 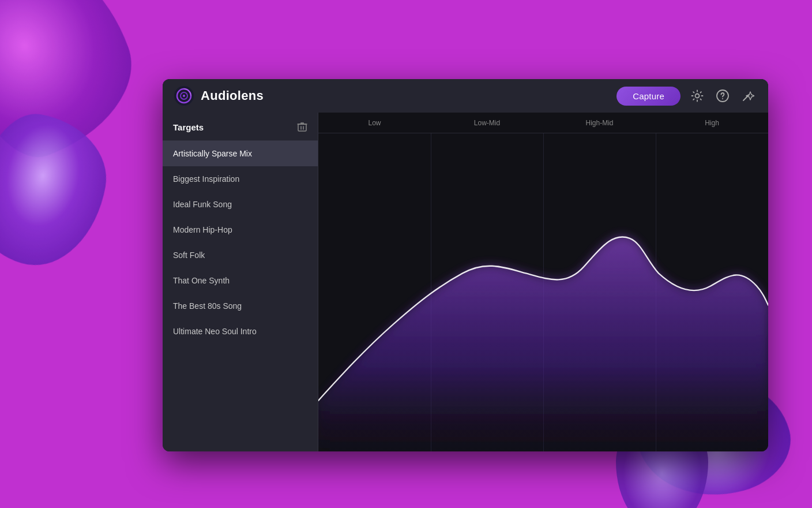 I want to click on bg-blob-mid-left, so click(x=58, y=190).